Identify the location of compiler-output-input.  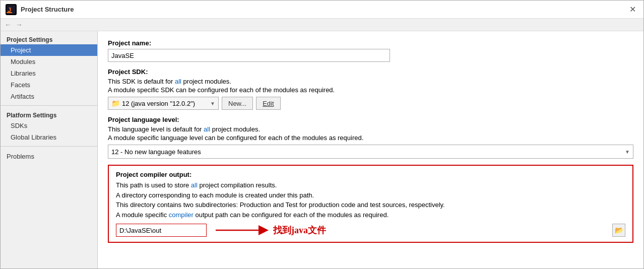
(161, 230).